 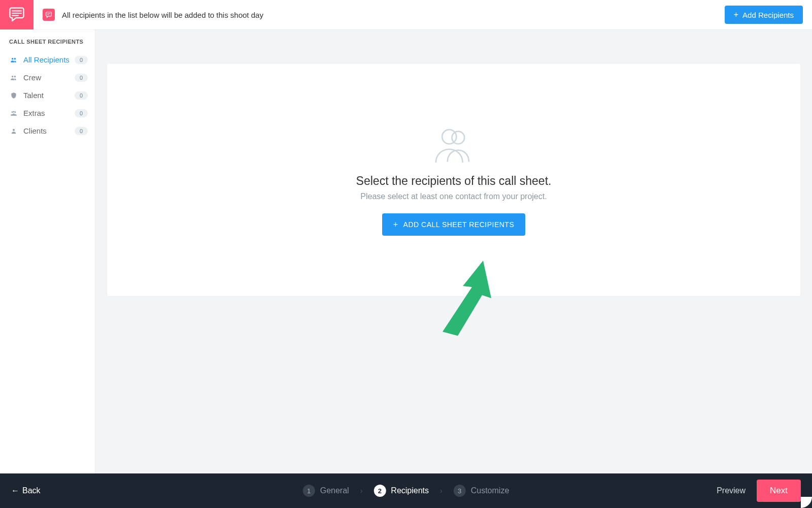 I want to click on step-number: 3, so click(x=460, y=491).